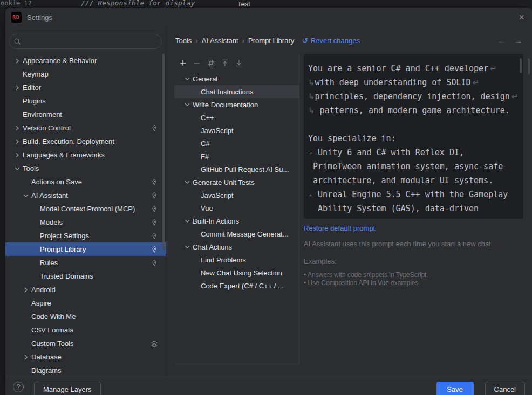 The width and height of the screenshot is (532, 395). Describe the element at coordinates (236, 247) in the screenshot. I see `prompt-item-chat-actions: Chat Actions` at that location.